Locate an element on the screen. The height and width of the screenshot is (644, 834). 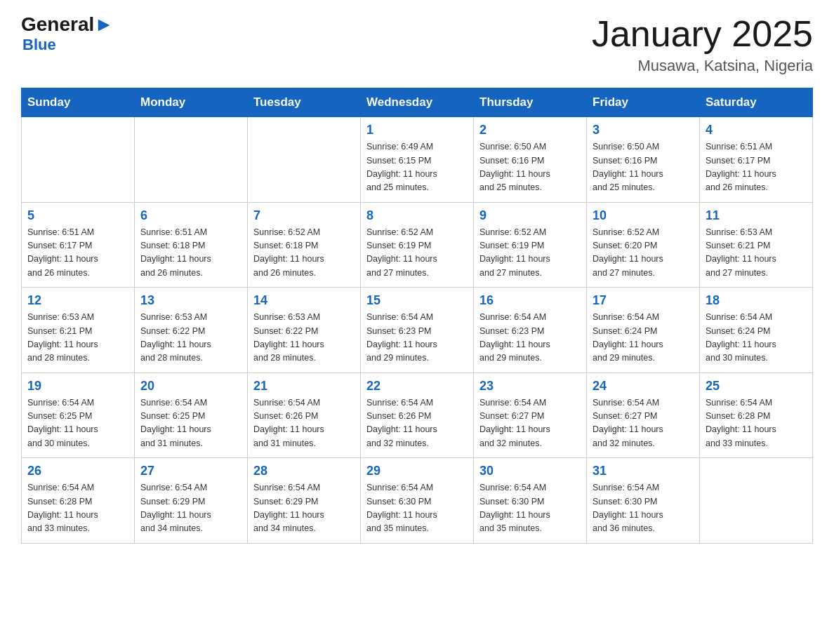
day-info: Sunrise: 6:50 AM Sunset: 6:16 PM Dayligh… is located at coordinates (530, 168).